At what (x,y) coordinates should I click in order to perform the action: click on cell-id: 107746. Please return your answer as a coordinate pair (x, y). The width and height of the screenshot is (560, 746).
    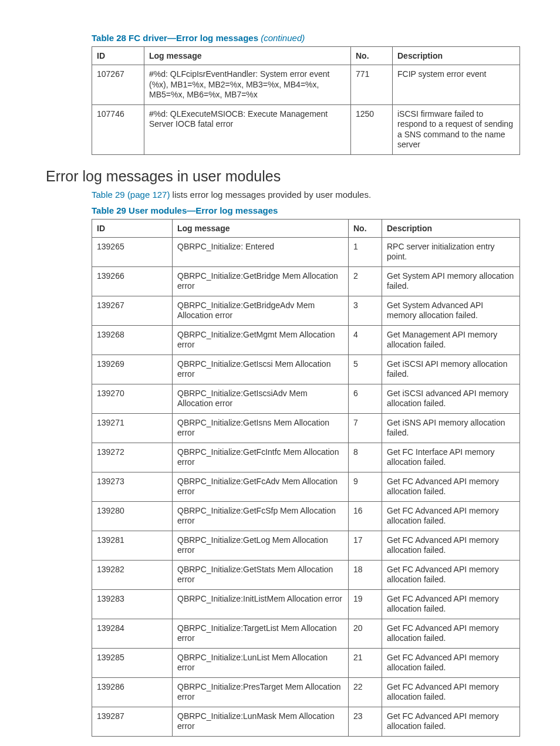
    Looking at the image, I should click on (119, 129).